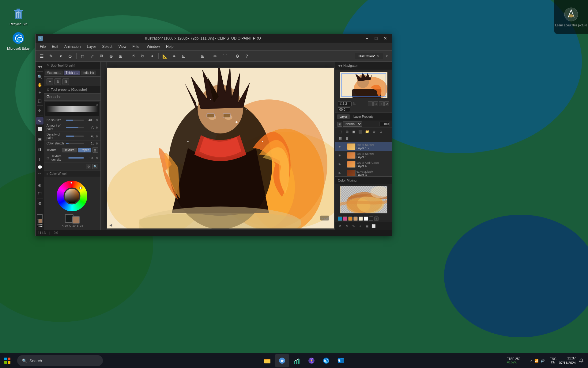  Describe the element at coordinates (347, 138) in the screenshot. I see `layer-tool-delete: 🗑` at that location.